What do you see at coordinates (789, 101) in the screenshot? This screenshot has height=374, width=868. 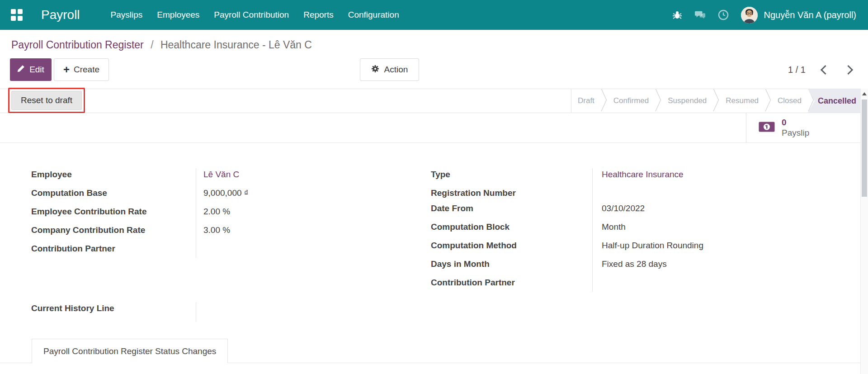 I see `stage-closed: Closed` at bounding box center [789, 101].